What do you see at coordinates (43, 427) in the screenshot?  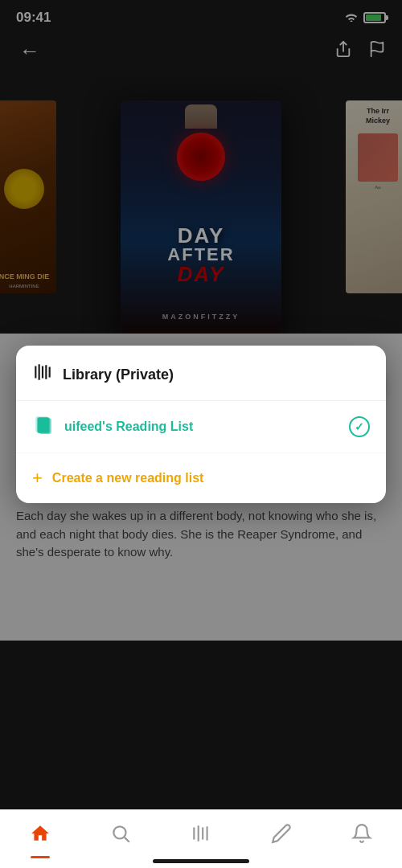 I see `reading-list-icon` at bounding box center [43, 427].